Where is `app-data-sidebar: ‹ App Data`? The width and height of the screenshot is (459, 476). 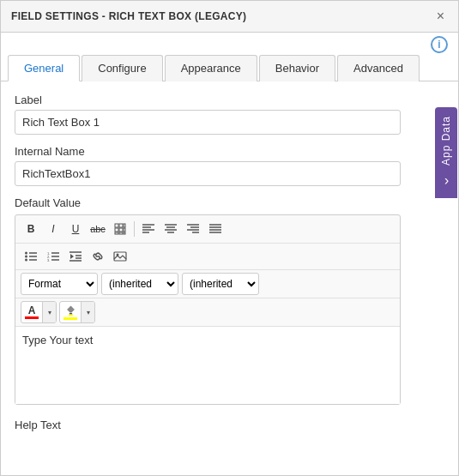 app-data-sidebar: ‹ App Data is located at coordinates (446, 153).